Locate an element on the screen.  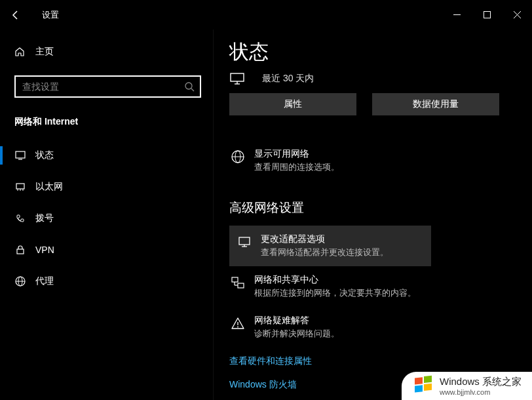
sidebar-item-proxy: 代理 is located at coordinates (106, 281).